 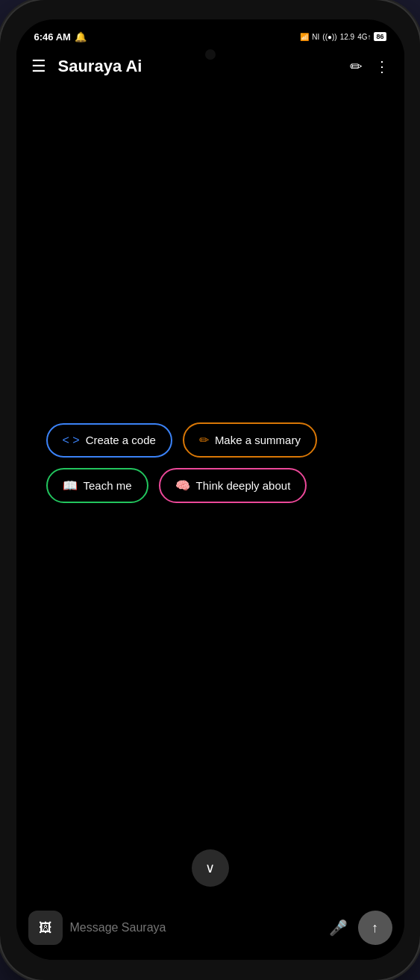 I want to click on signal-strength-icon: ((●)), so click(x=330, y=37).